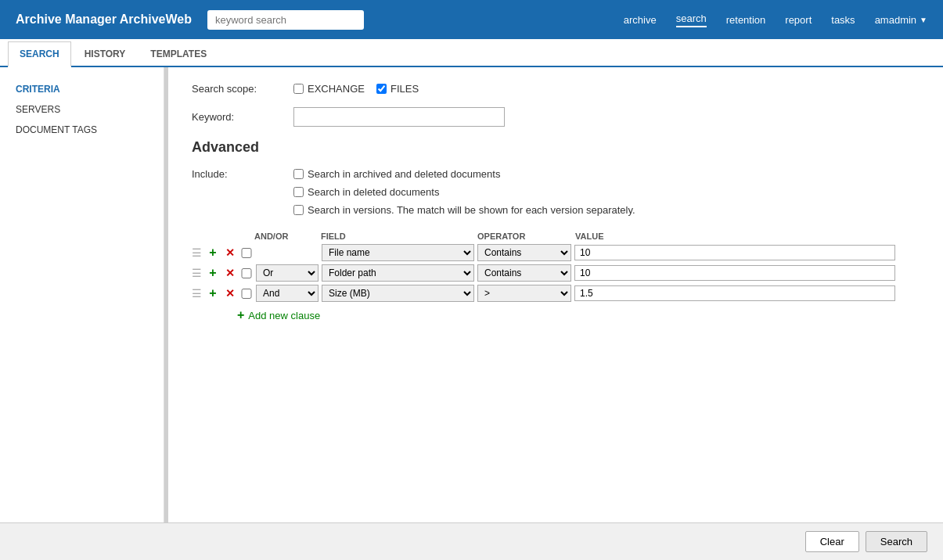  I want to click on include-row: Include: Search in archived and deleted …, so click(556, 192).